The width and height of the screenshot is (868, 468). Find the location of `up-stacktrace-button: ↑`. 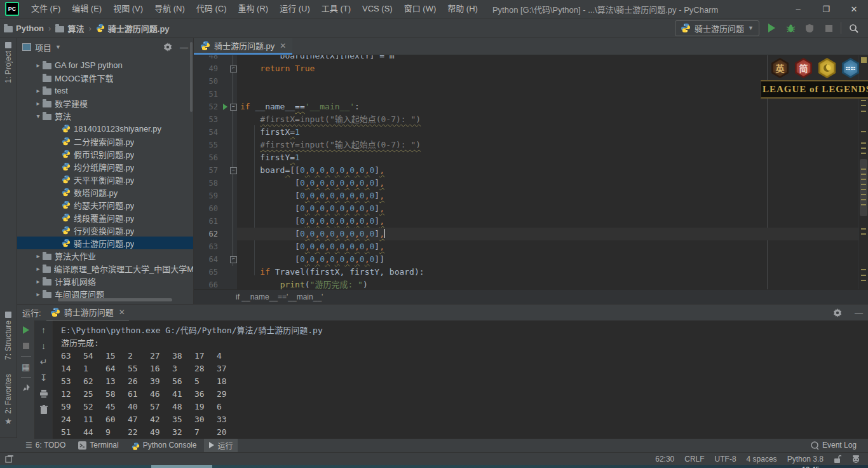

up-stacktrace-button: ↑ is located at coordinates (44, 330).